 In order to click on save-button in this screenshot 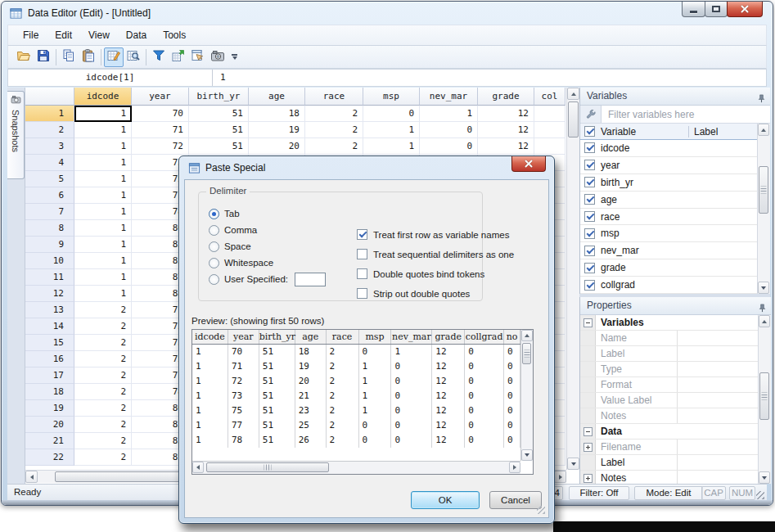, I will do `click(43, 57)`.